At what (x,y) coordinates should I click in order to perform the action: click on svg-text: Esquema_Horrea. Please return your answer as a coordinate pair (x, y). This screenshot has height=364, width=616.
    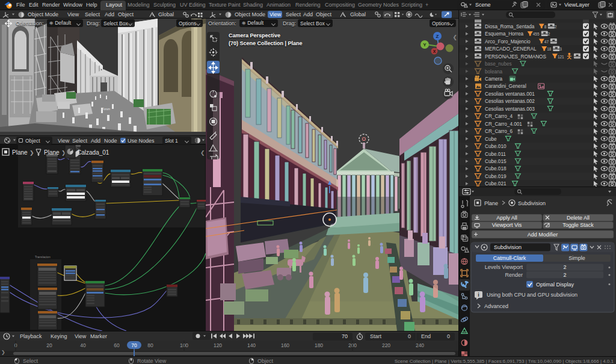
    Looking at the image, I should click on (504, 34).